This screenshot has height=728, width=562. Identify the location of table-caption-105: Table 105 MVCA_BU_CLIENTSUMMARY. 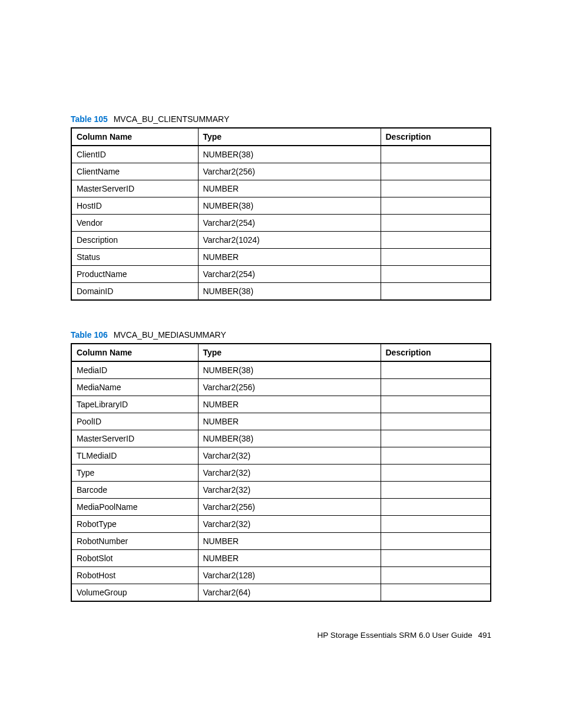
(281, 119).